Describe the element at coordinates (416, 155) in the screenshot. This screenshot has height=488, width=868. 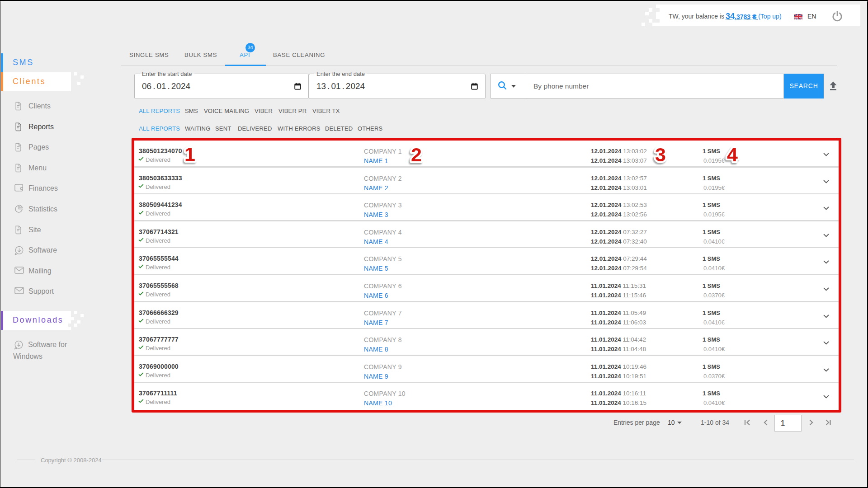
I see `svg-text: 2` at that location.